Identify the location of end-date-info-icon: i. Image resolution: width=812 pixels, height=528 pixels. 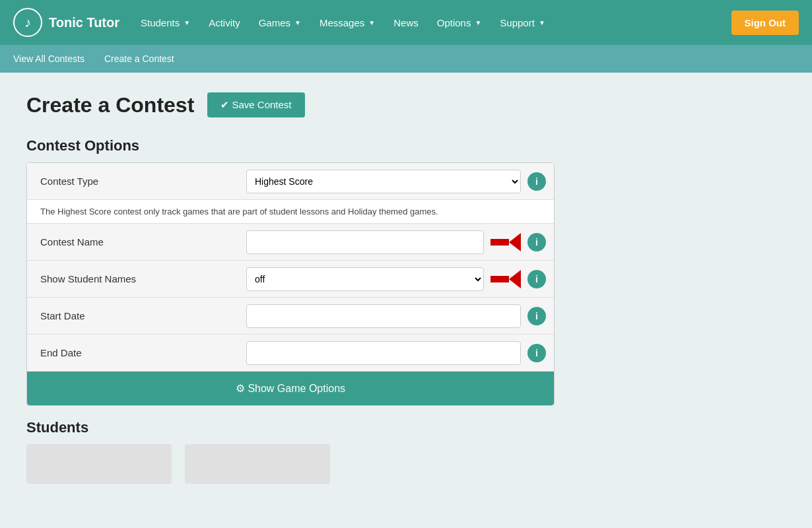
(537, 353).